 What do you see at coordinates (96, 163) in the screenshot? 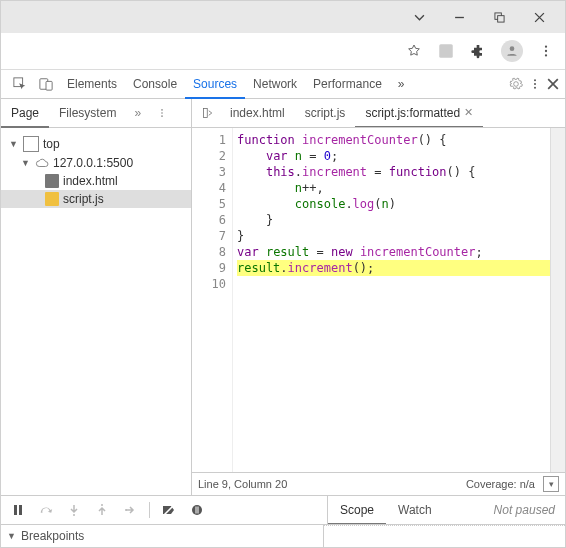
I see `tree-origin: ▼127.0.0.1:5500` at bounding box center [96, 163].